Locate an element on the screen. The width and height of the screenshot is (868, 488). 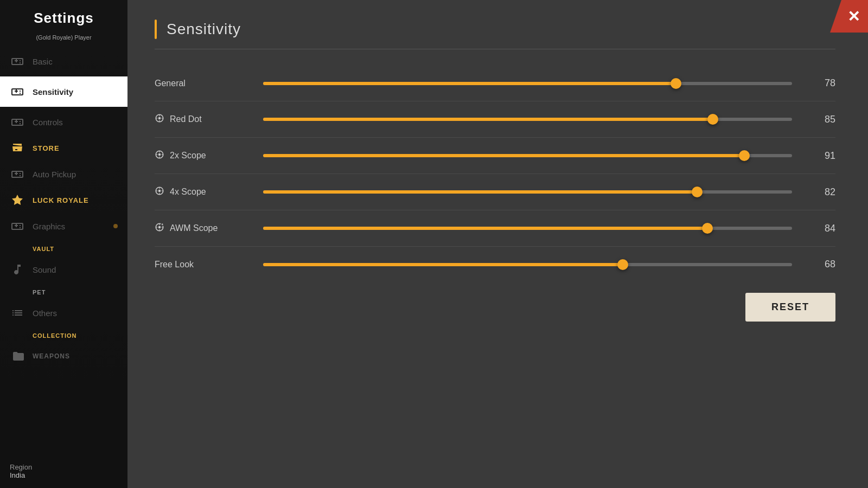
collection-text: COLLECTION is located at coordinates (64, 335).